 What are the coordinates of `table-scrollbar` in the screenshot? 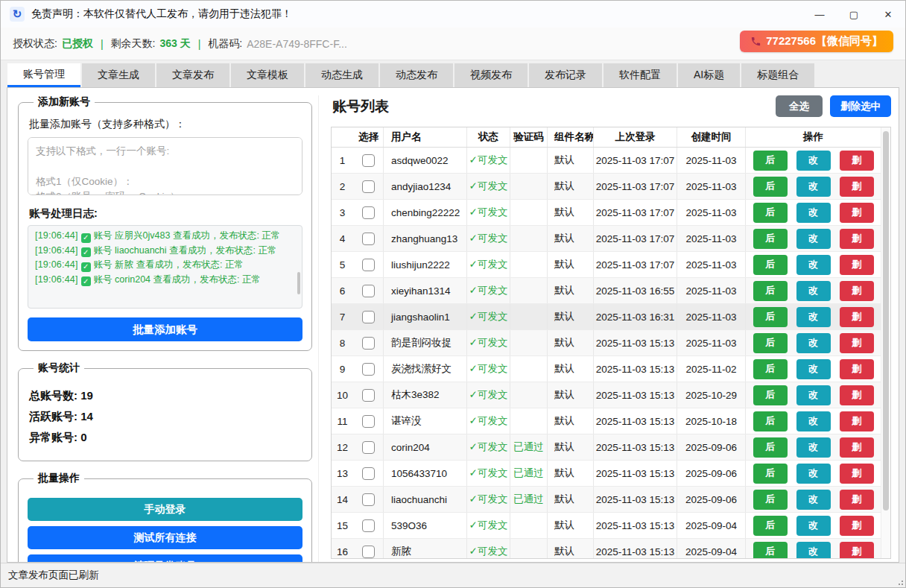 It's located at (885, 343).